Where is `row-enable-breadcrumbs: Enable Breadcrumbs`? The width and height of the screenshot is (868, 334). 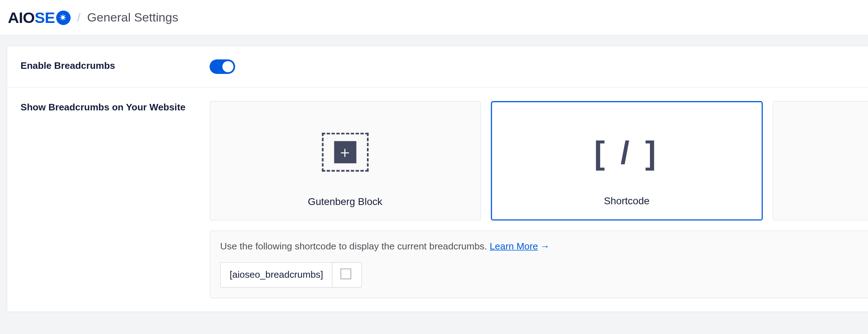
row-enable-breadcrumbs: Enable Breadcrumbs is located at coordinates (438, 67).